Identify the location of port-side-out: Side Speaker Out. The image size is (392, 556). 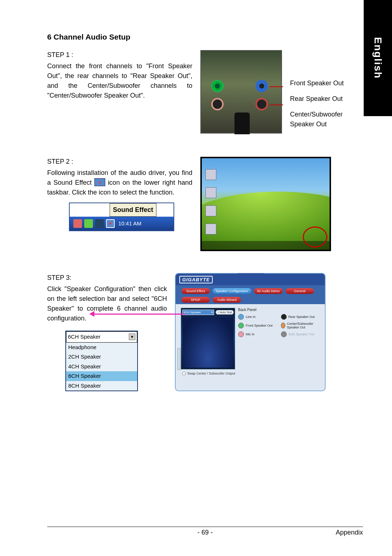
(301, 334).